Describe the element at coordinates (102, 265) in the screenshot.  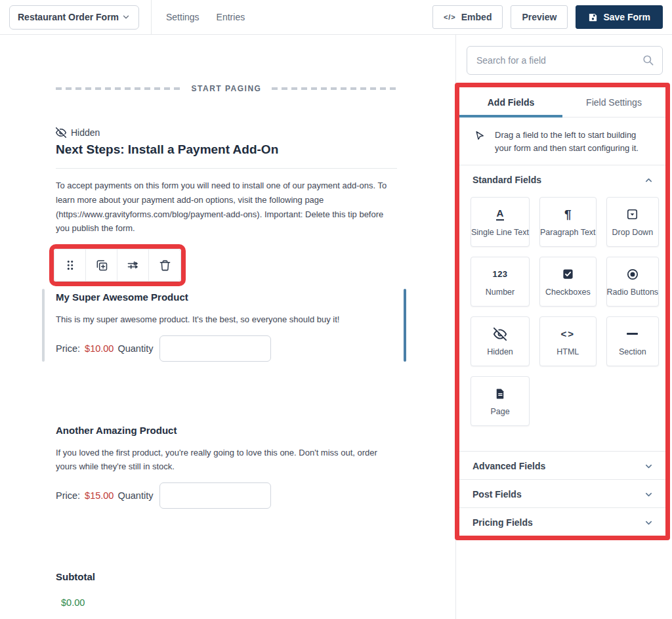
I see `duplicate-field-button` at that location.